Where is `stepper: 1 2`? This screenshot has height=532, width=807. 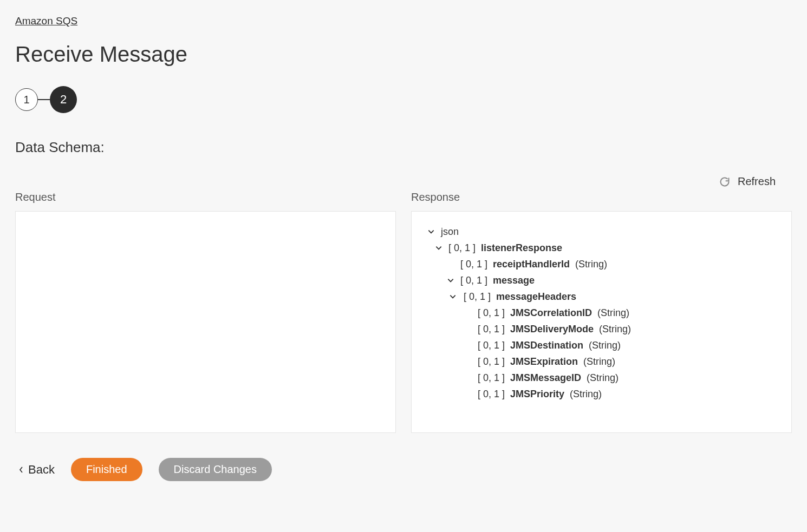
stepper: 1 2 is located at coordinates (404, 100).